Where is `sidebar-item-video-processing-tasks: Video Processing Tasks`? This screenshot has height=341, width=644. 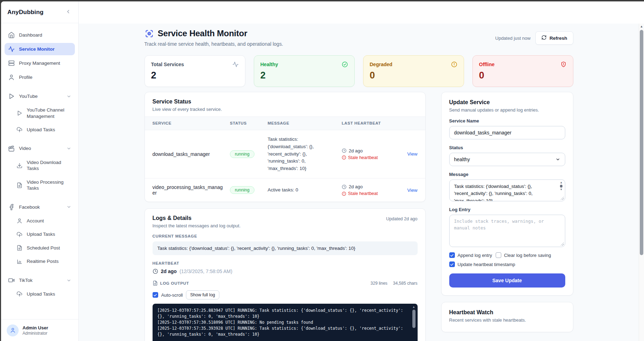
sidebar-item-video-processing-tasks: Video Processing Tasks is located at coordinates (40, 185).